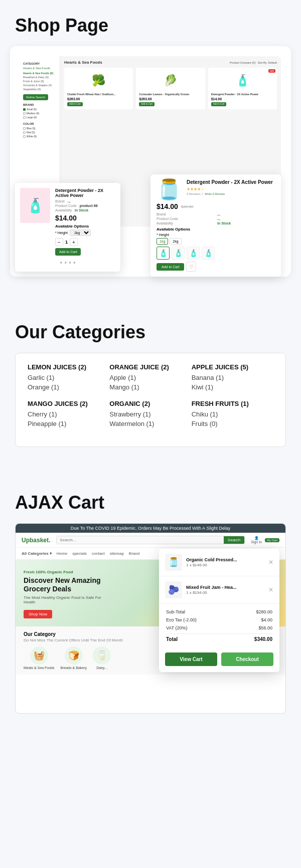 Image resolution: width=301 pixels, height=868 pixels. What do you see at coordinates (150, 540) in the screenshot?
I see `search-bar: Search` at bounding box center [150, 540].